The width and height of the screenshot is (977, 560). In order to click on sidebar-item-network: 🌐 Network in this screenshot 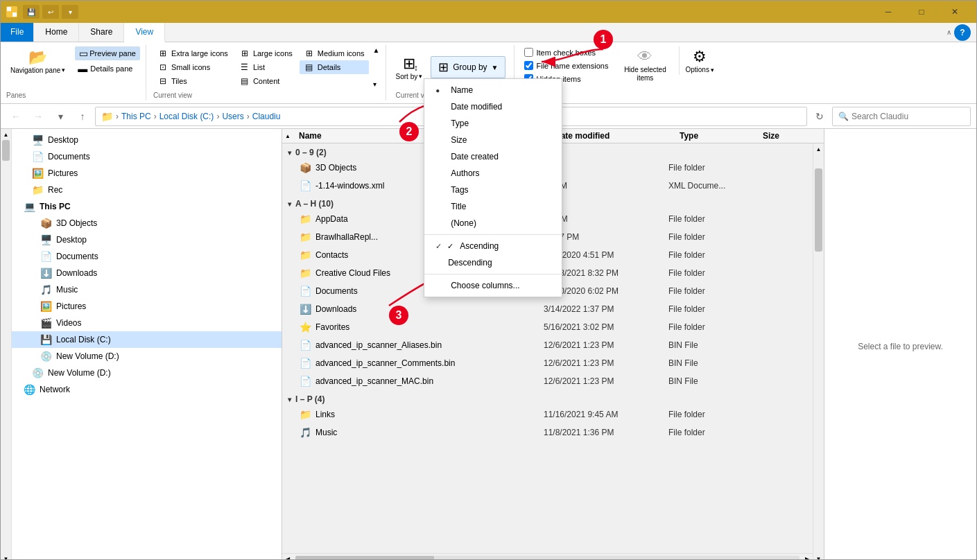, I will do `click(147, 390)`.